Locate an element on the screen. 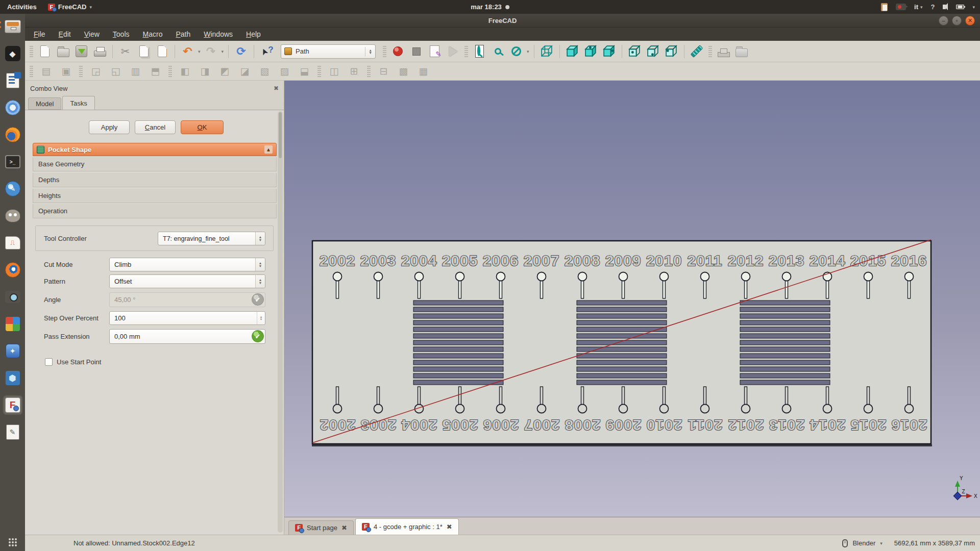 The image size is (980, 551). step-over-input: 100 ▲▼ is located at coordinates (187, 318).